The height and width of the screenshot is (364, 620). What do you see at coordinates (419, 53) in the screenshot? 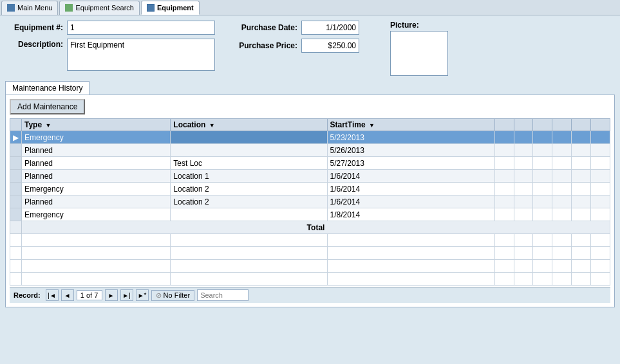
I see `picture-box` at bounding box center [419, 53].